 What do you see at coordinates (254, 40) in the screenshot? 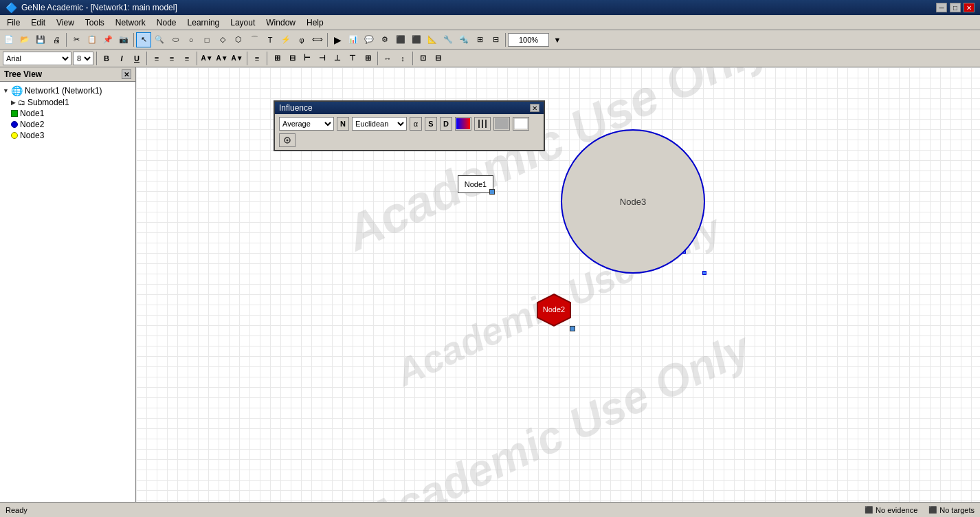
I see `arc-button: ⌒` at bounding box center [254, 40].